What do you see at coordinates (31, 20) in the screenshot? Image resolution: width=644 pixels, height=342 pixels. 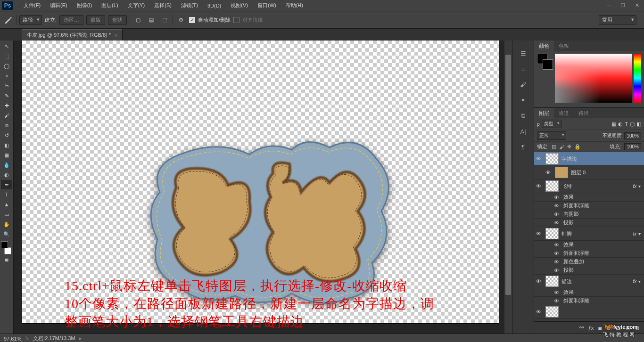 I see `path-mode-select: 路径` at bounding box center [31, 20].